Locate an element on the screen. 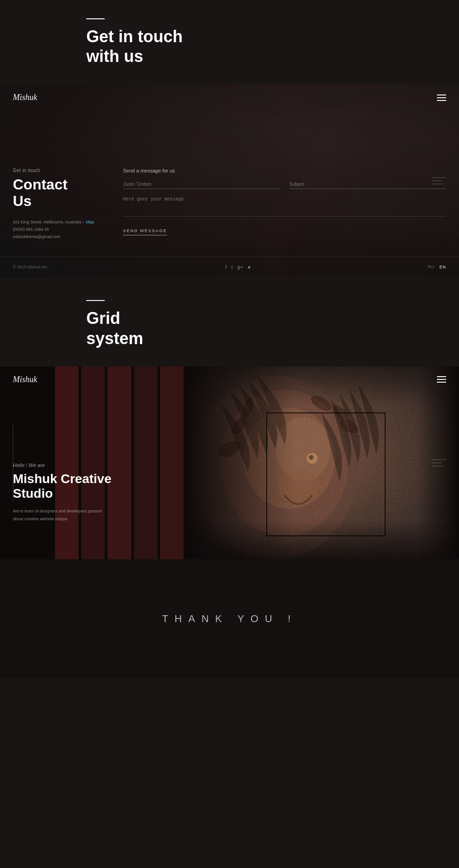 This screenshot has height=868, width=459. contact-form-area: Send a message for us SEND MESSAGE is located at coordinates (285, 204).